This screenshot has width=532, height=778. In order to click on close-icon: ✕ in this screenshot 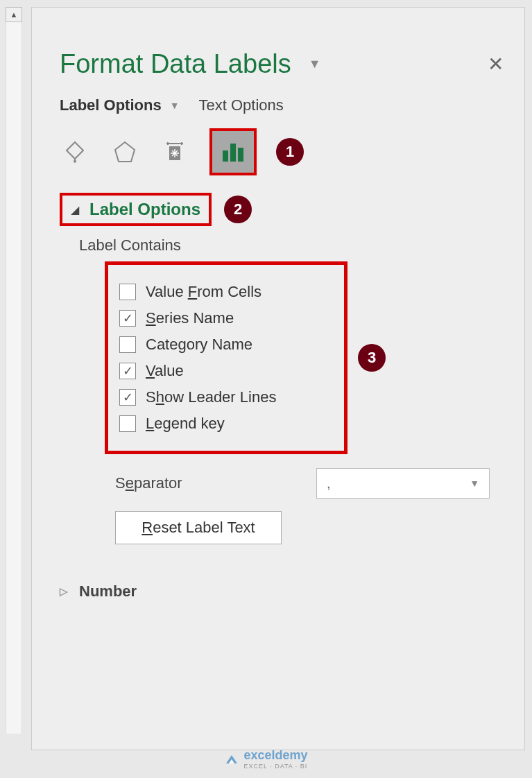, I will do `click(495, 64)`.